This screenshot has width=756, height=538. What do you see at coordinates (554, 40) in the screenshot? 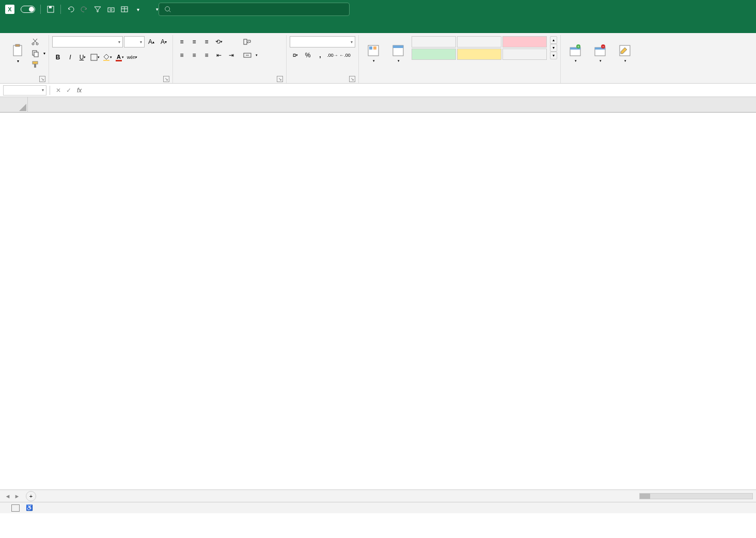
I see `gallery-up-icon: ▴` at bounding box center [554, 40].